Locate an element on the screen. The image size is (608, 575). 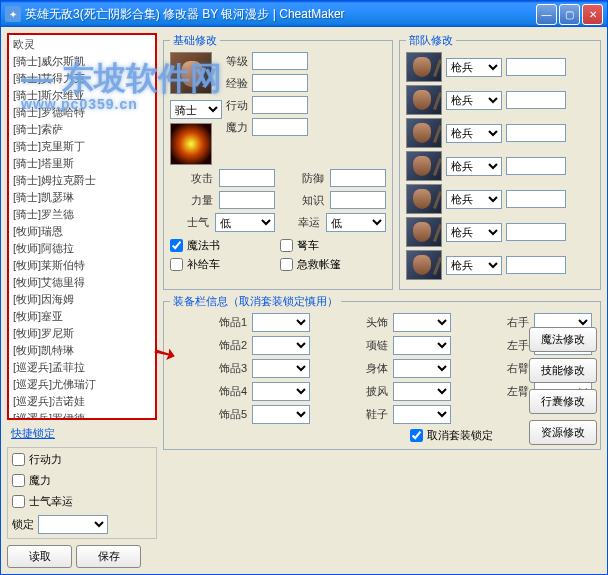
minimize-button: — is located at coordinates (546, 14).